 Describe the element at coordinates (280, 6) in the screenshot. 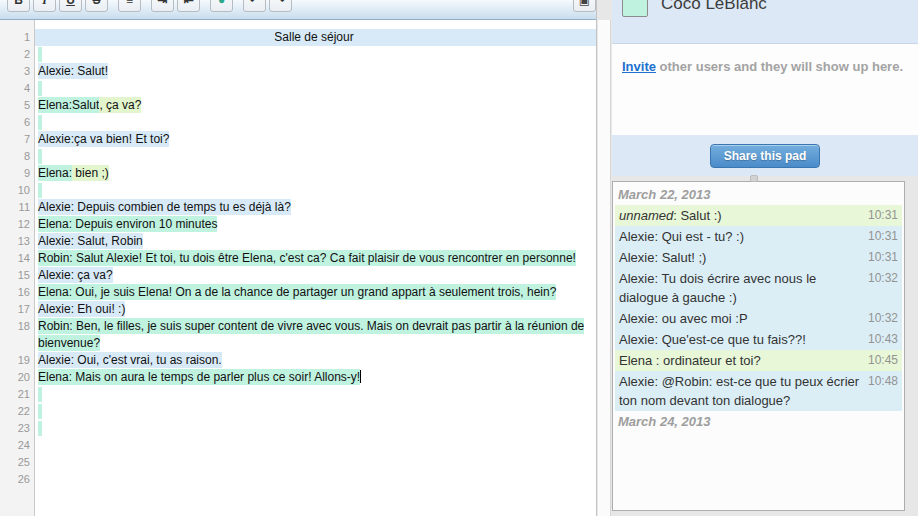

I see `redo-button: ↷` at that location.